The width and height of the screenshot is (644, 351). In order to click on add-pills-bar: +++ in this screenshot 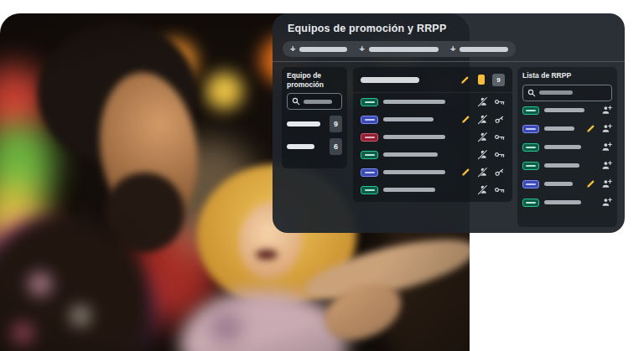, I will do `click(399, 49)`.